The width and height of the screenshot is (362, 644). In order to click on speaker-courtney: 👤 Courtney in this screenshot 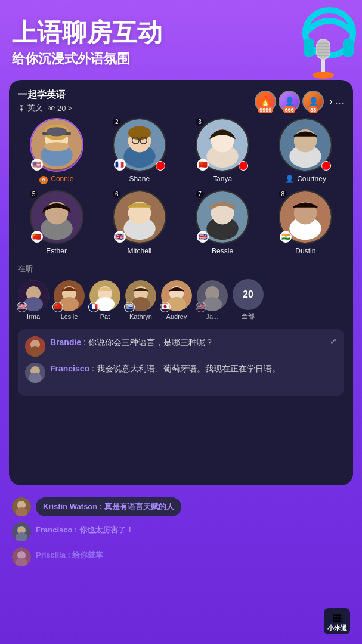, I will do `click(305, 151)`.